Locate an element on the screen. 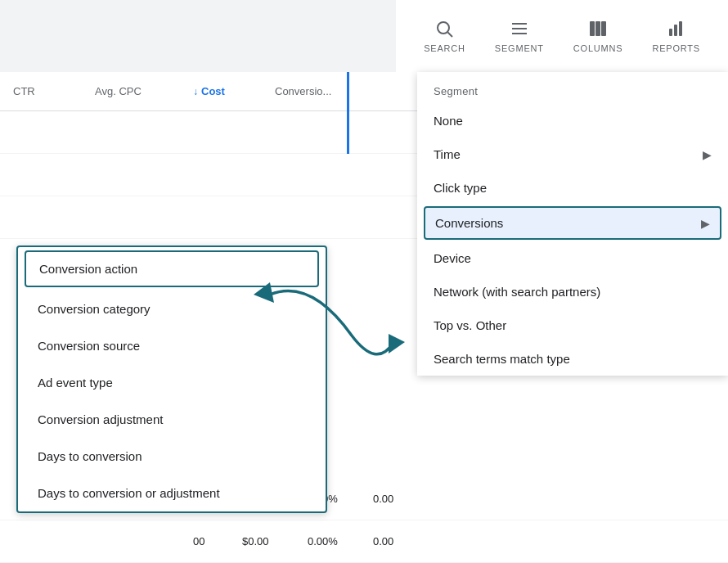 This screenshot has height=563, width=728. search-icon is located at coordinates (444, 29).